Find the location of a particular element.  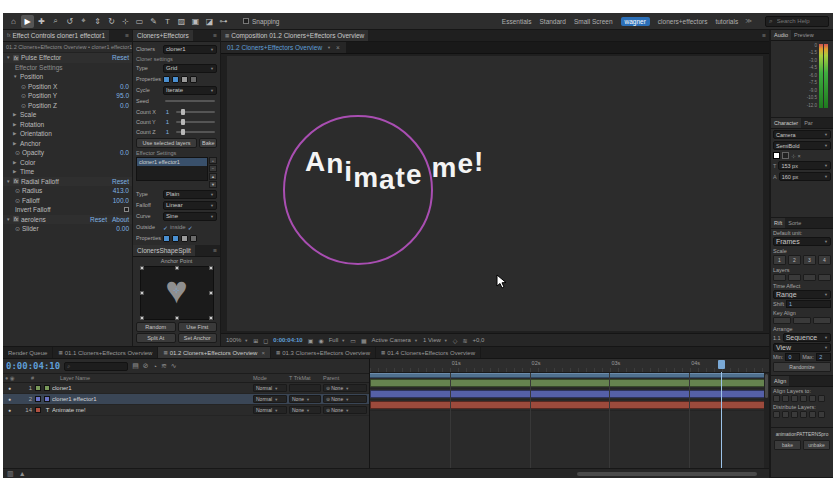

scale-option-3: 3 is located at coordinates (810, 260).